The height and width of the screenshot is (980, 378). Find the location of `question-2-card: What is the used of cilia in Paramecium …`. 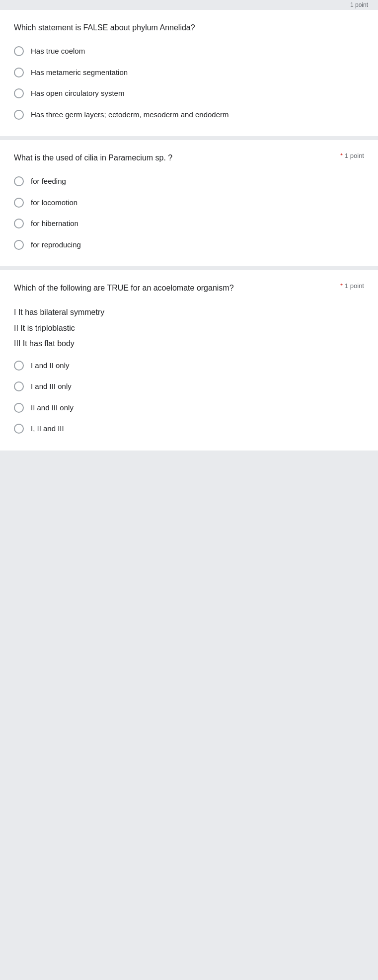

question-2-card: What is the used of cilia in Paramecium … is located at coordinates (189, 203).